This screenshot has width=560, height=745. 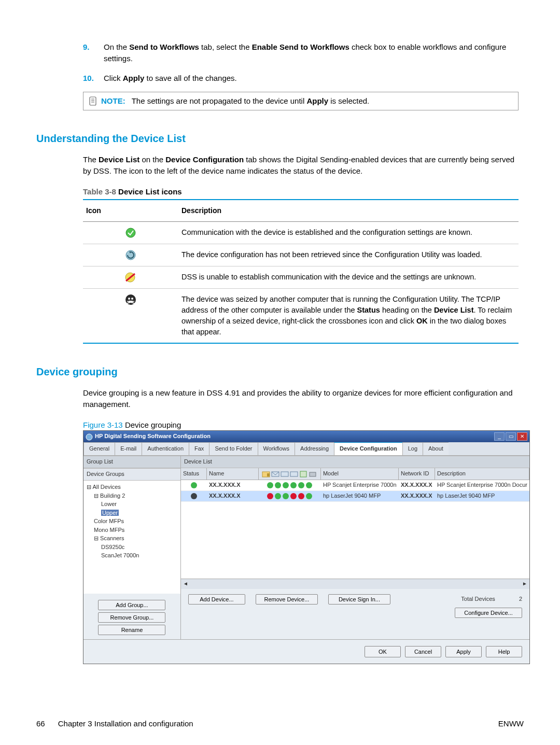 I want to click on folder-lock-icon, so click(x=266, y=474).